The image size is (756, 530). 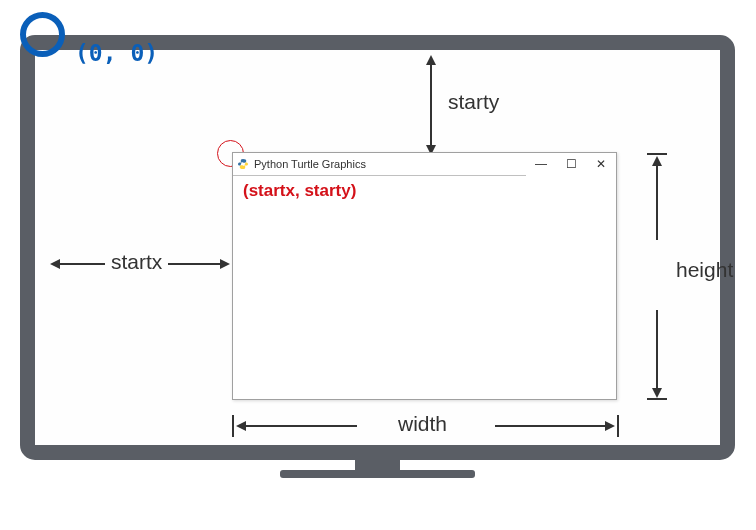 I want to click on height-arrow-bottom-line, so click(x=657, y=350).